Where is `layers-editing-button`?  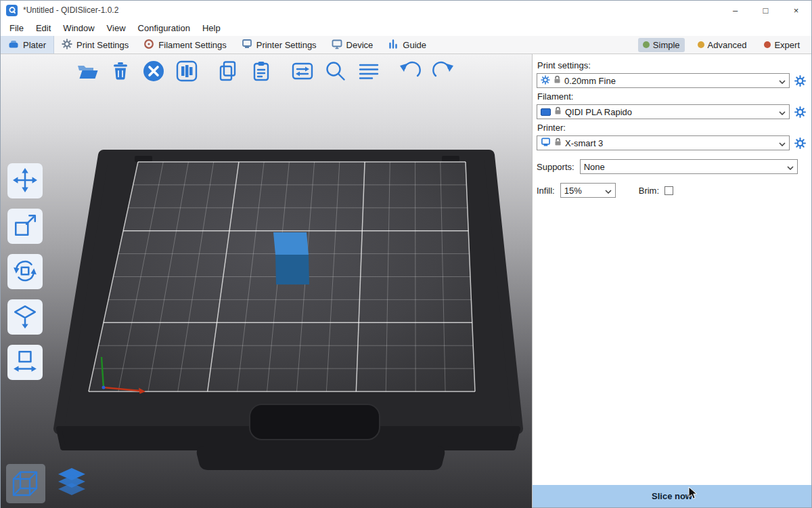 layers-editing-button is located at coordinates (369, 72).